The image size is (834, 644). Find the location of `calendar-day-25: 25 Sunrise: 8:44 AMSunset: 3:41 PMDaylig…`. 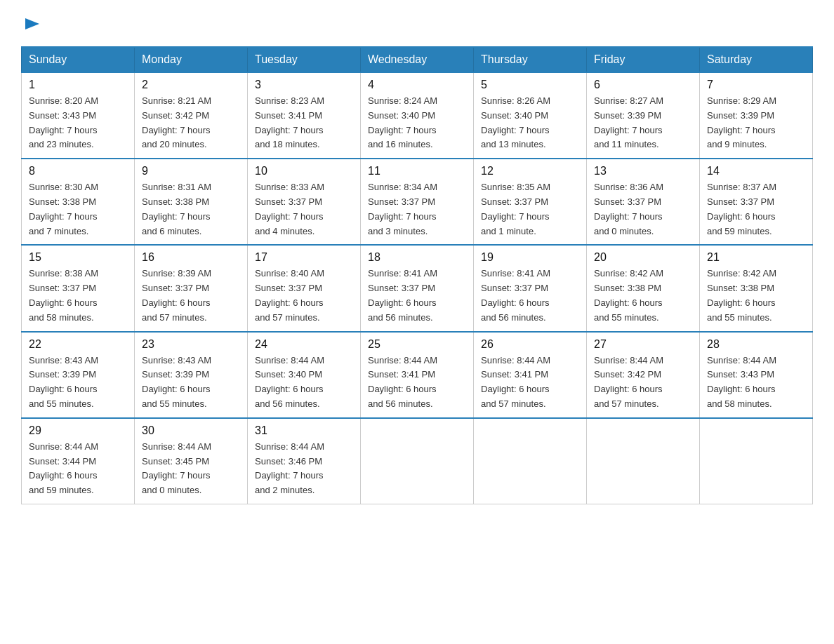

calendar-day-25: 25 Sunrise: 8:44 AMSunset: 3:41 PMDaylig… is located at coordinates (417, 375).